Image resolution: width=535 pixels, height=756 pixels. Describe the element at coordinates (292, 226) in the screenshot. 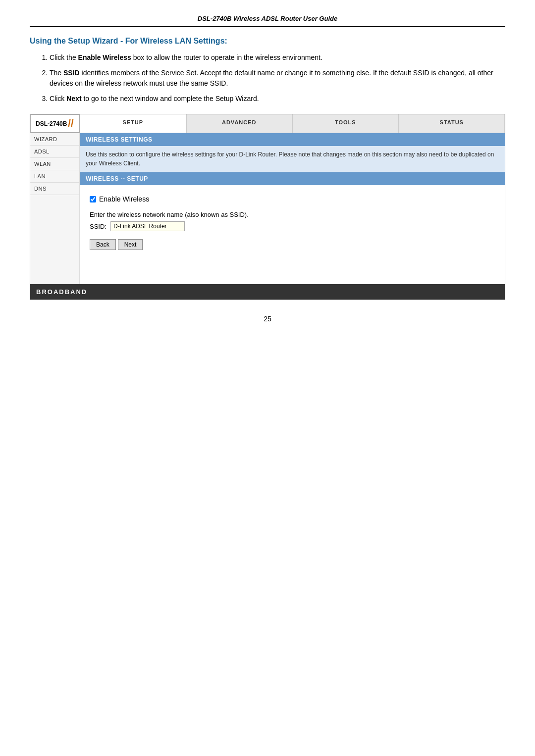

I see `ssid-row: SSID:` at that location.